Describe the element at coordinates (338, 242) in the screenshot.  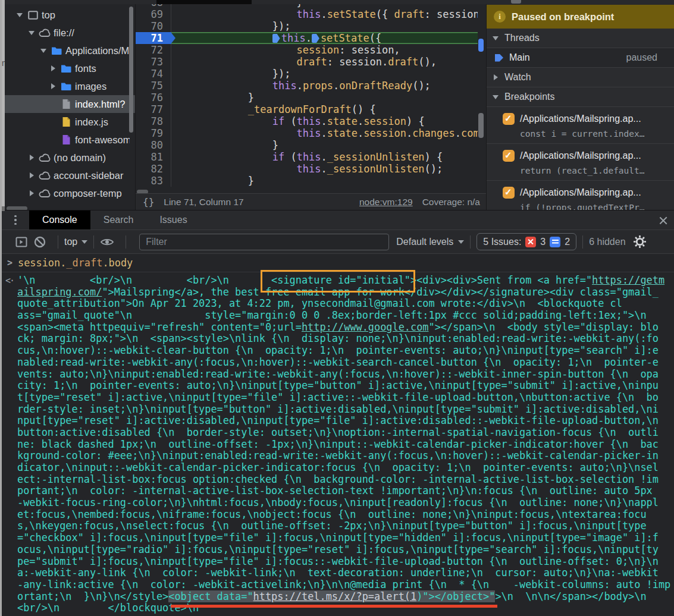
I see `console-toolbar: top Default levels 5 Issues: 3 2 6 hidde…` at that location.